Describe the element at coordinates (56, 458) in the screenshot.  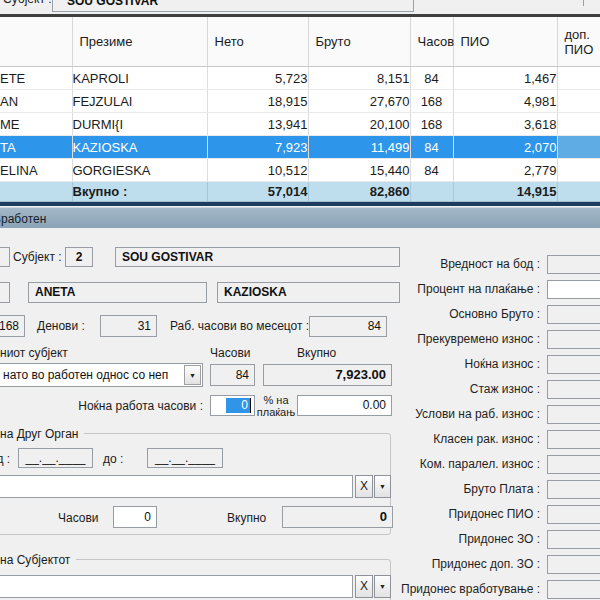
I see `date-from-input: __.__.____` at that location.